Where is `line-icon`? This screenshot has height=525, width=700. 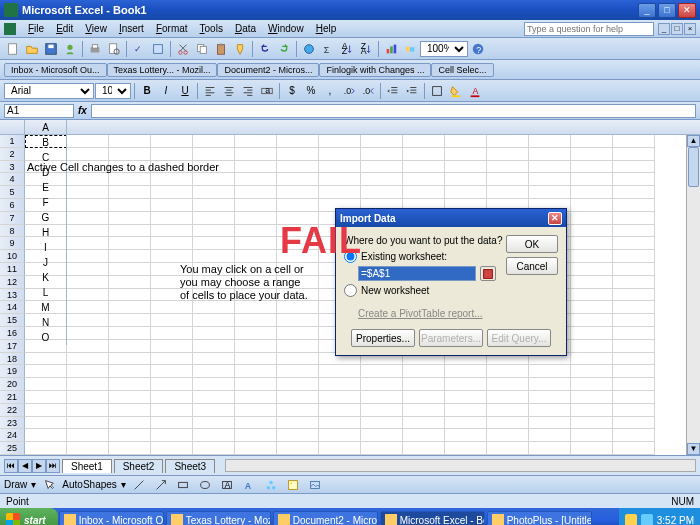 line-icon is located at coordinates (139, 485).